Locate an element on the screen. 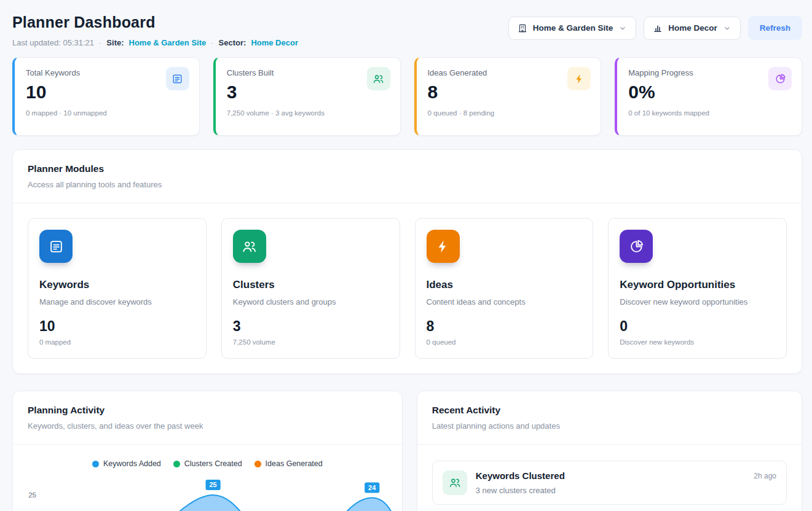 This screenshot has width=812, height=511. stat-detail: 0 mapped · 10 unmapped is located at coordinates (107, 113).